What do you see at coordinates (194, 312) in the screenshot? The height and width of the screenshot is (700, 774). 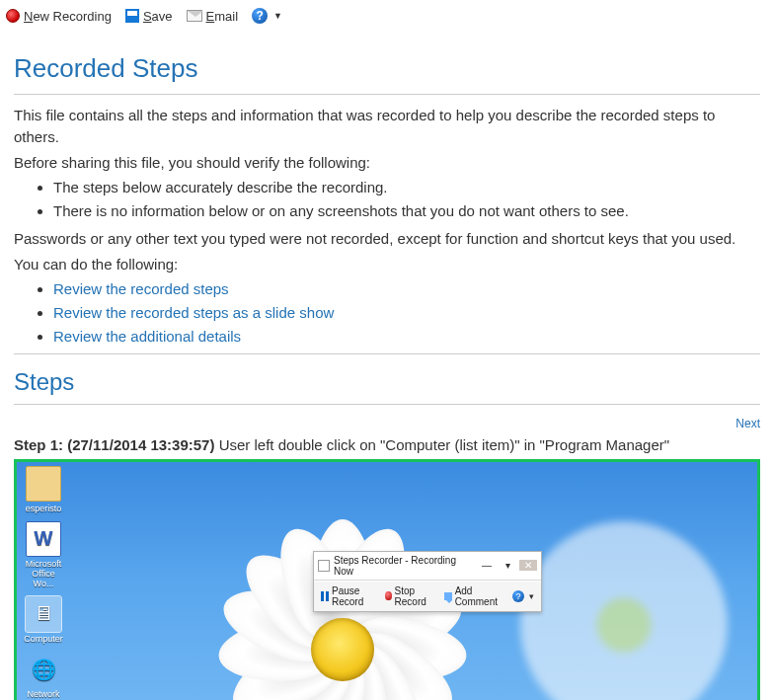 I see `review-slideshow-link: Review the recorded steps as a slide sho…` at bounding box center [194, 312].